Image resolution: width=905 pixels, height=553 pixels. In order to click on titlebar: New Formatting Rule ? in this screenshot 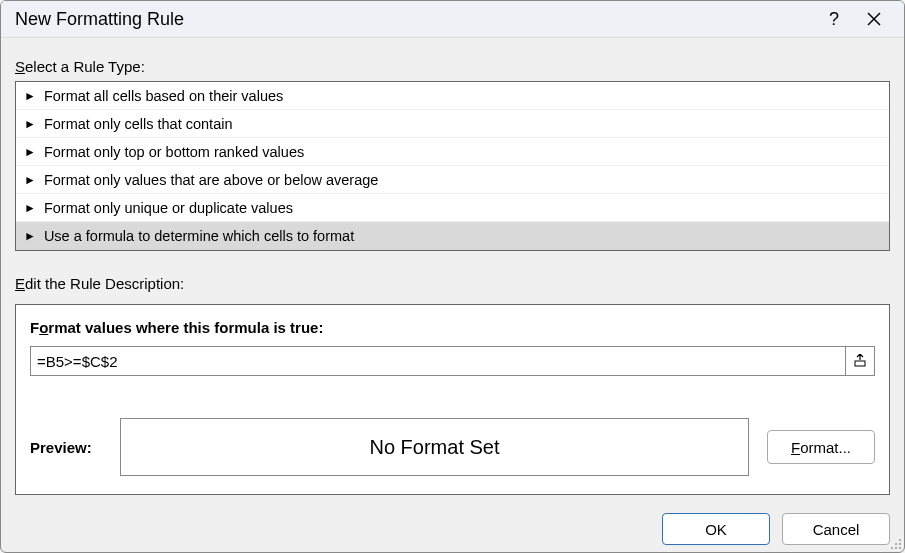, I will do `click(452, 20)`.